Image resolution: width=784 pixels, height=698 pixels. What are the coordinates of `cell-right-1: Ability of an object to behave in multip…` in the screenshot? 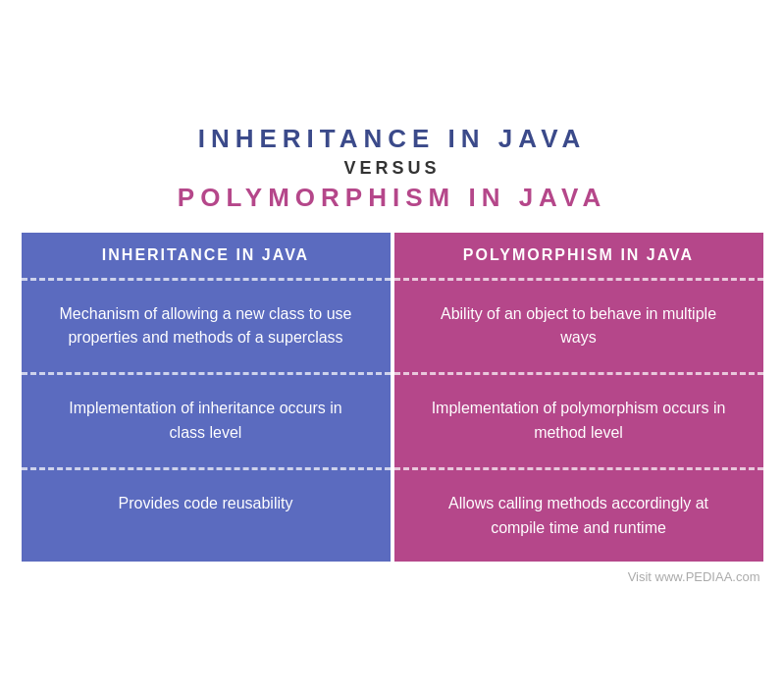 It's located at (579, 328).